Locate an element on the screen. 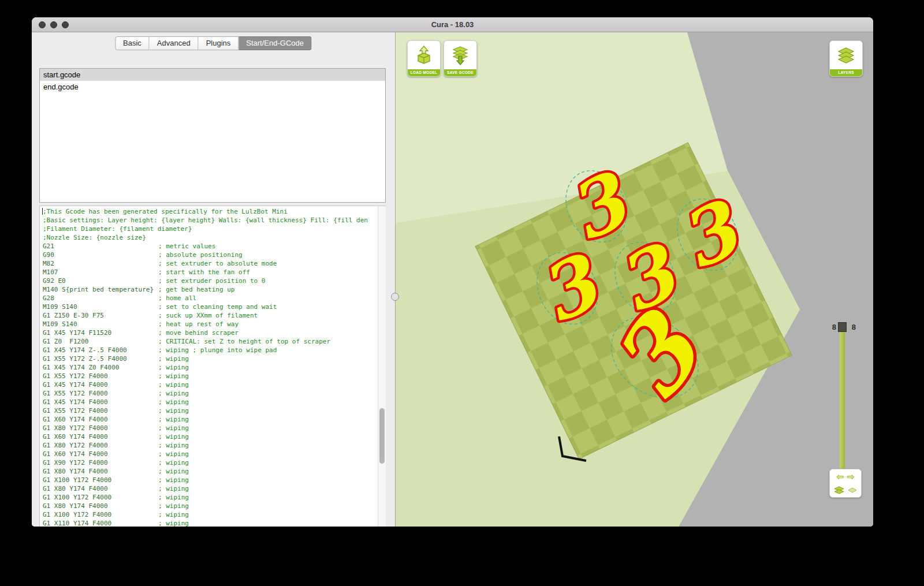  vertical-scrollbar-thumb is located at coordinates (382, 436).